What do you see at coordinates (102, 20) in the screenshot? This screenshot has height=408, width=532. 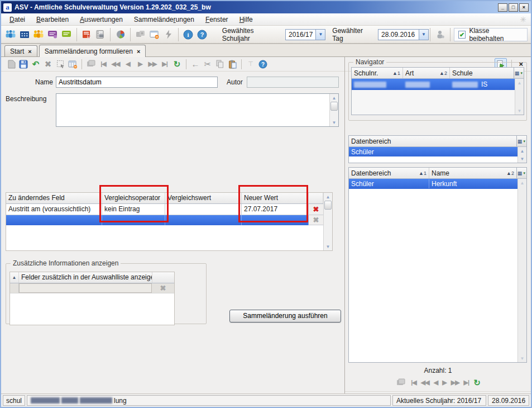 I see `menu-auswertungen: Auswertungen` at bounding box center [102, 20].